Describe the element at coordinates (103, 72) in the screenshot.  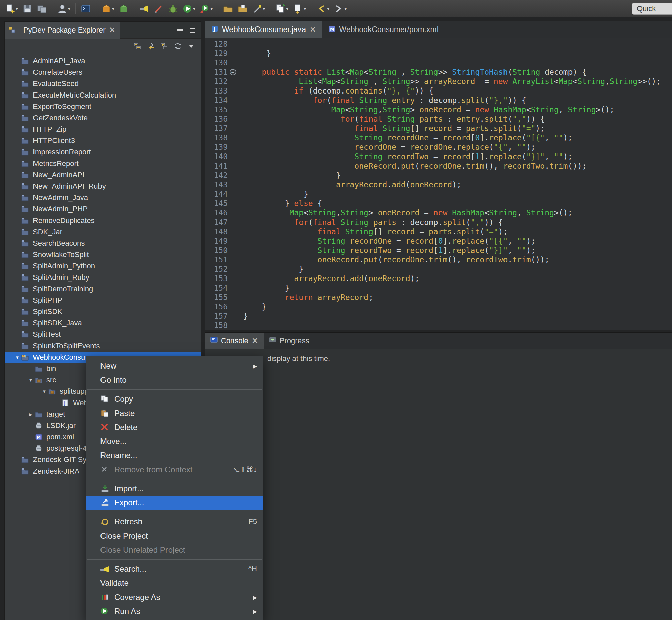
I see `tree-item-correlateusers: CorrelateUsers` at that location.